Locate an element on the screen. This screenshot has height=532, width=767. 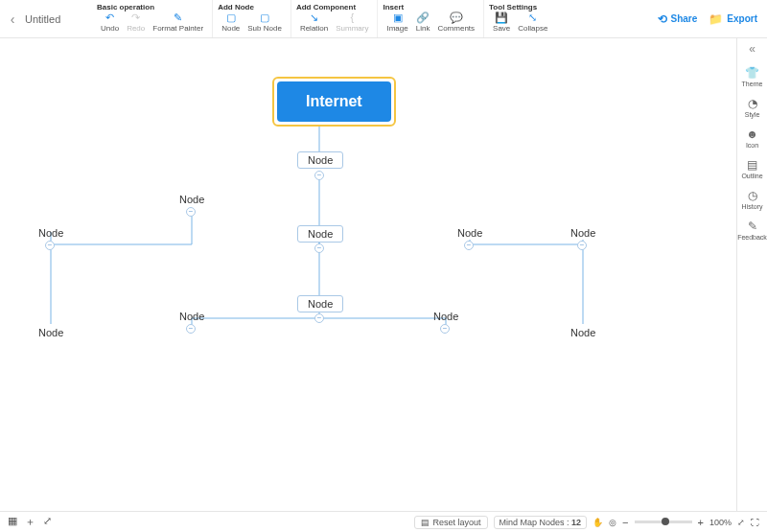
toggle-t4: − is located at coordinates (582, 245).